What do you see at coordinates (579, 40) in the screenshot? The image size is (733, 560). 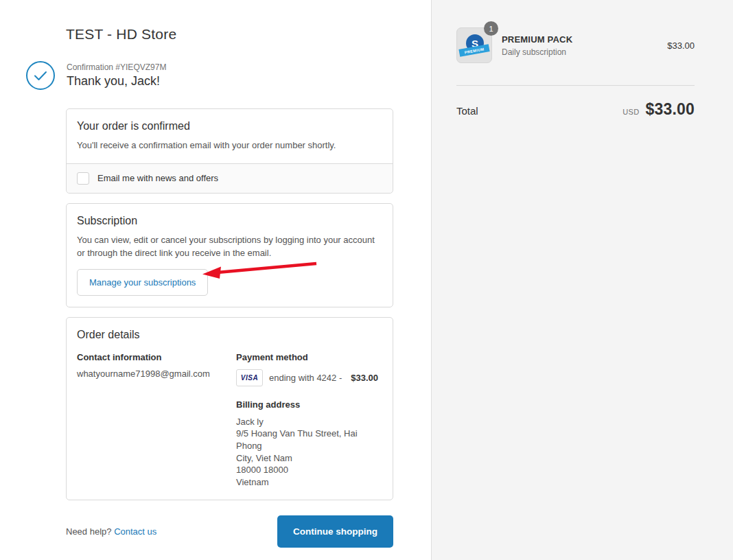 I see `product-name: PREMIUM PACK` at bounding box center [579, 40].